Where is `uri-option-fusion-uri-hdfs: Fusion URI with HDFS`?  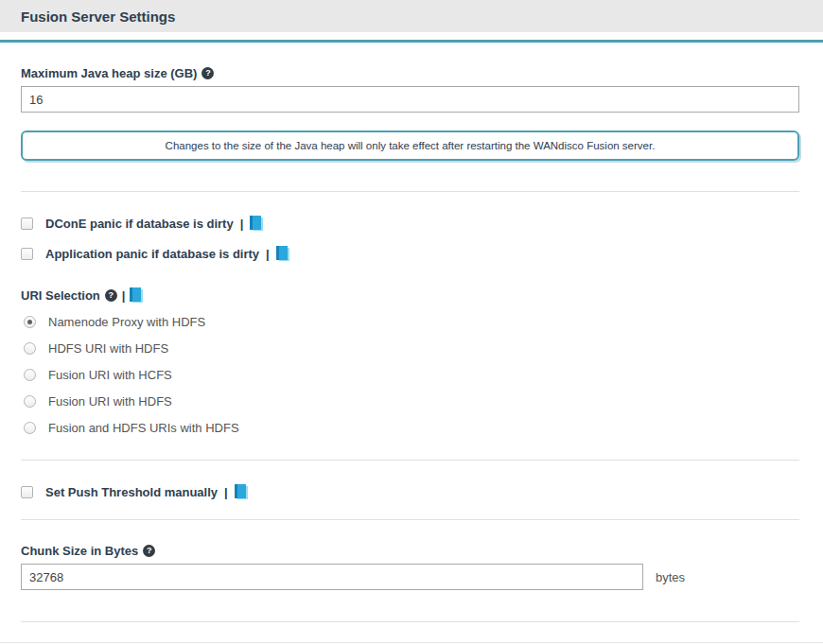
uri-option-fusion-uri-hdfs: Fusion URI with HDFS is located at coordinates (412, 401).